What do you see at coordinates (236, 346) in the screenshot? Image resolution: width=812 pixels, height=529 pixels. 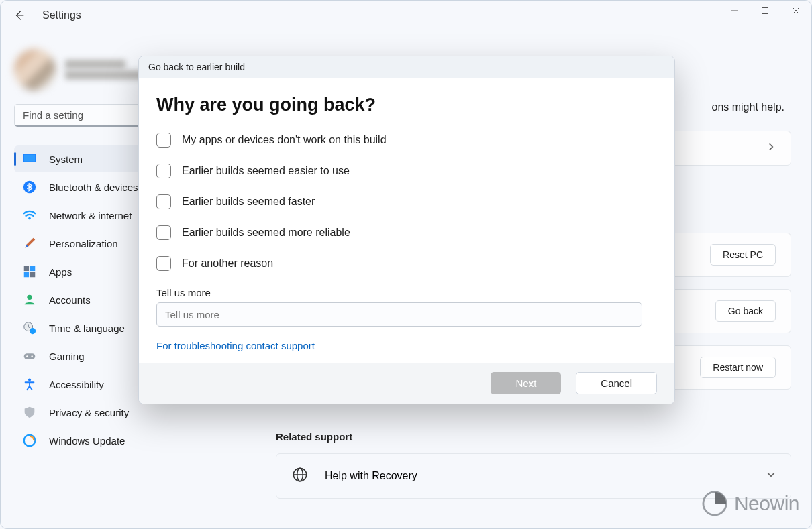 I see `contact-support-link: For troubleshooting contact support` at bounding box center [236, 346].